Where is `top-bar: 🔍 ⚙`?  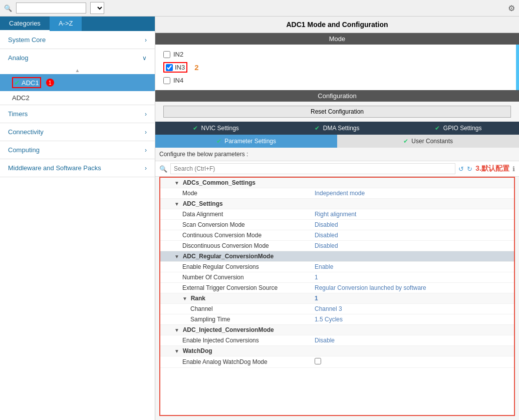
top-bar: 🔍 ⚙ is located at coordinates (260, 8).